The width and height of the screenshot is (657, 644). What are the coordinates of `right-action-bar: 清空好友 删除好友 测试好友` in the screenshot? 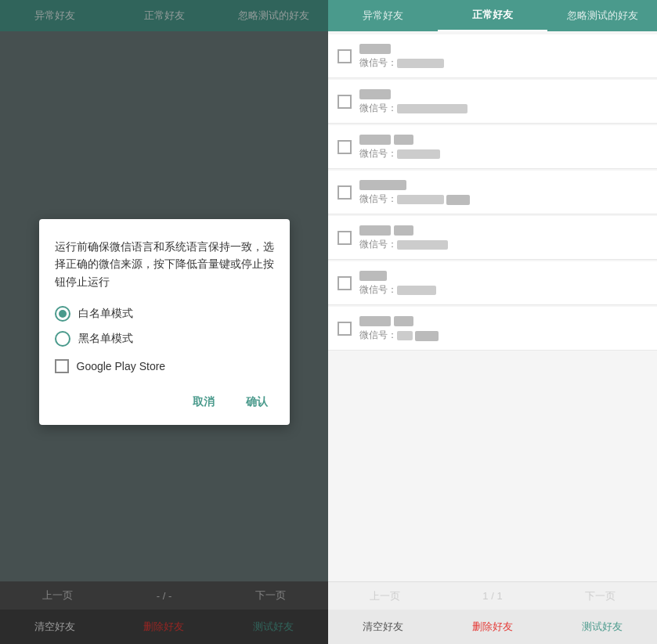 It's located at (493, 627).